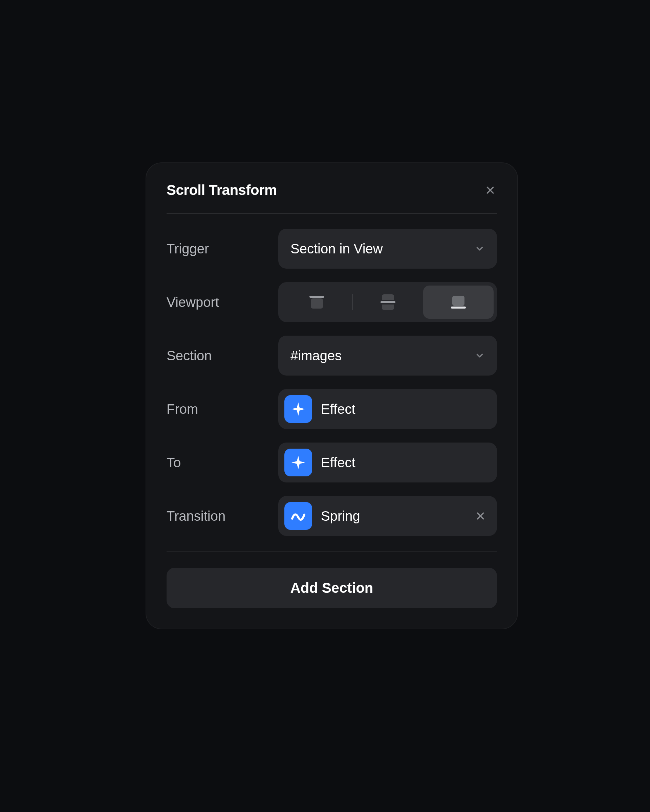  What do you see at coordinates (332, 552) in the screenshot?
I see `footer-divider` at bounding box center [332, 552].